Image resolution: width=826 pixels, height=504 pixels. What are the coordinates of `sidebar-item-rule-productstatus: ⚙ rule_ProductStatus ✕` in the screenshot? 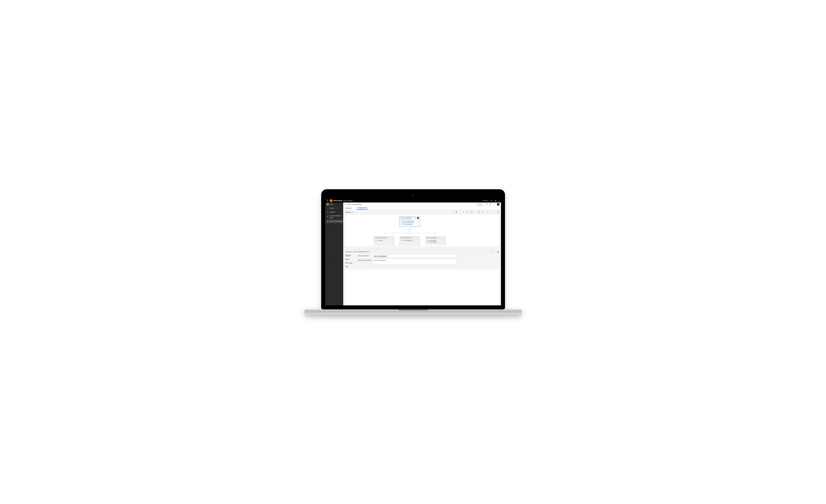 It's located at (334, 221).